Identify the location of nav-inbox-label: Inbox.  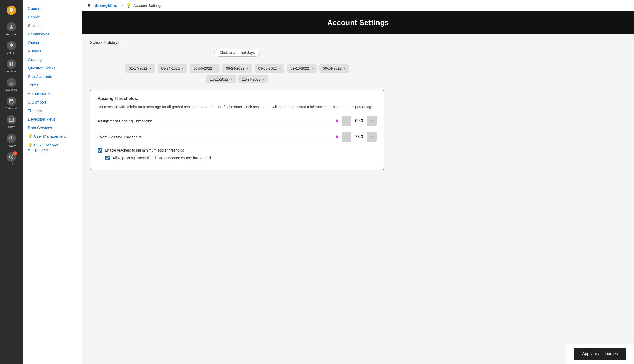
(11, 127).